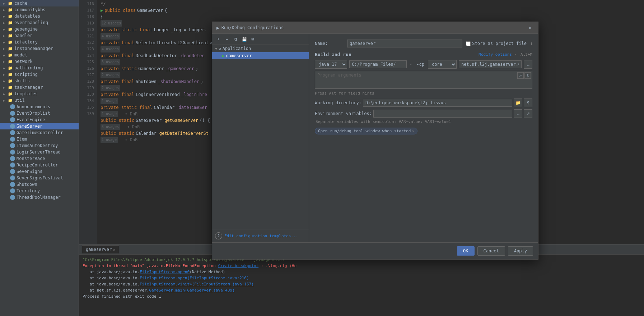 This screenshot has width=644, height=316. Describe the element at coordinates (164, 272) in the screenshot. I see `file-link: FileInputStream.open0` at that location.